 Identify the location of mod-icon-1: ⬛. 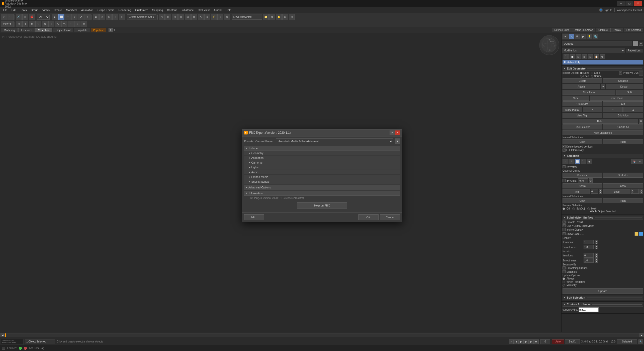
(566, 57).